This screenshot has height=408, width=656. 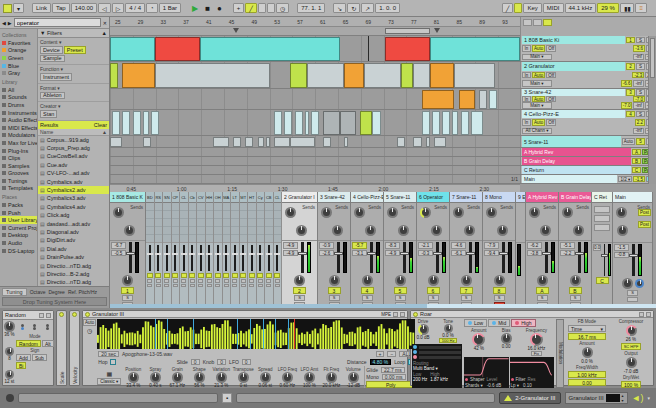 I want to click on send-post-toggle: Post, so click(x=644, y=212).